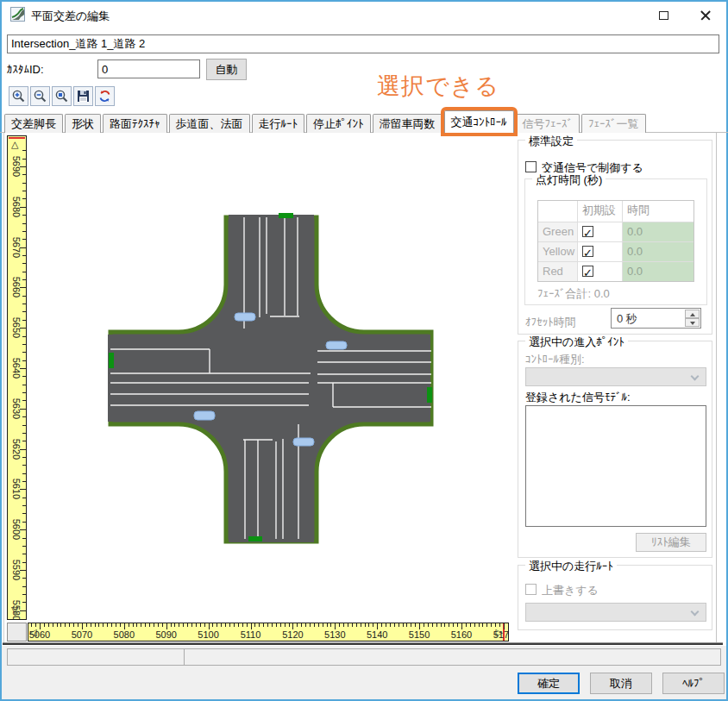  What do you see at coordinates (693, 683) in the screenshot?
I see `help-button: ﾍﾙﾌﾟ` at bounding box center [693, 683].